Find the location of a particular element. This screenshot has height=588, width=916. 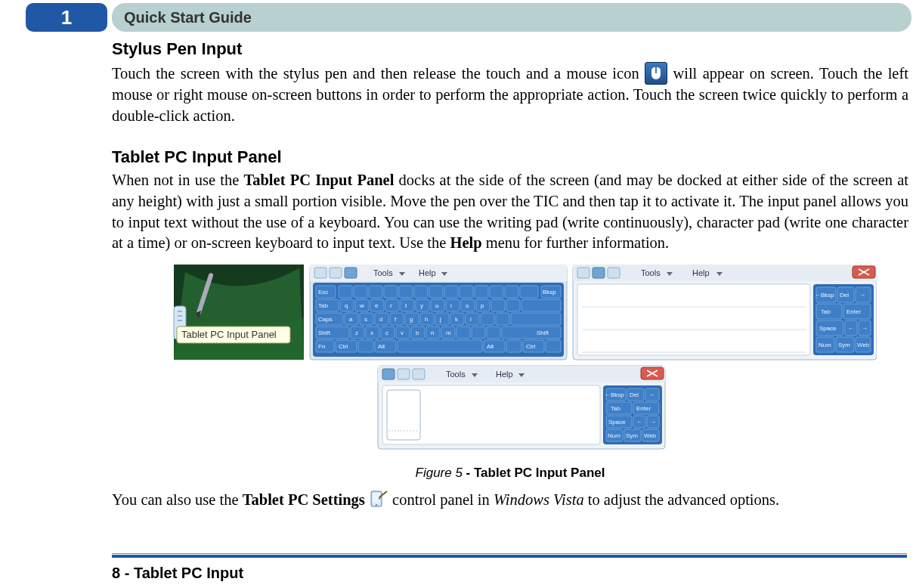

tablet-settings-icon is located at coordinates (379, 500).